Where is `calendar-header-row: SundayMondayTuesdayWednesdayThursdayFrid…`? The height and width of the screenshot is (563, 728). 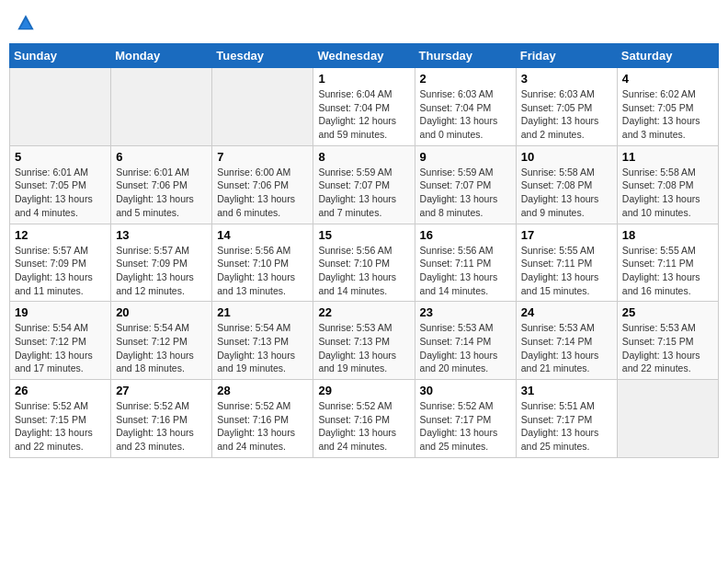 calendar-header-row: SundayMondayTuesdayWednesdayThursdayFrid… is located at coordinates (364, 56).